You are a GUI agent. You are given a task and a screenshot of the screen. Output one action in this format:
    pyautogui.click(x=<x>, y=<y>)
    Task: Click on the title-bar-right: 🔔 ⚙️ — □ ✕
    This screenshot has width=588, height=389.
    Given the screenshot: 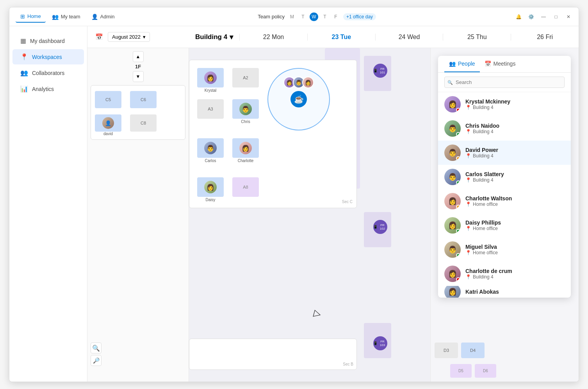 What is the action you would take?
    pyautogui.click(x=543, y=17)
    